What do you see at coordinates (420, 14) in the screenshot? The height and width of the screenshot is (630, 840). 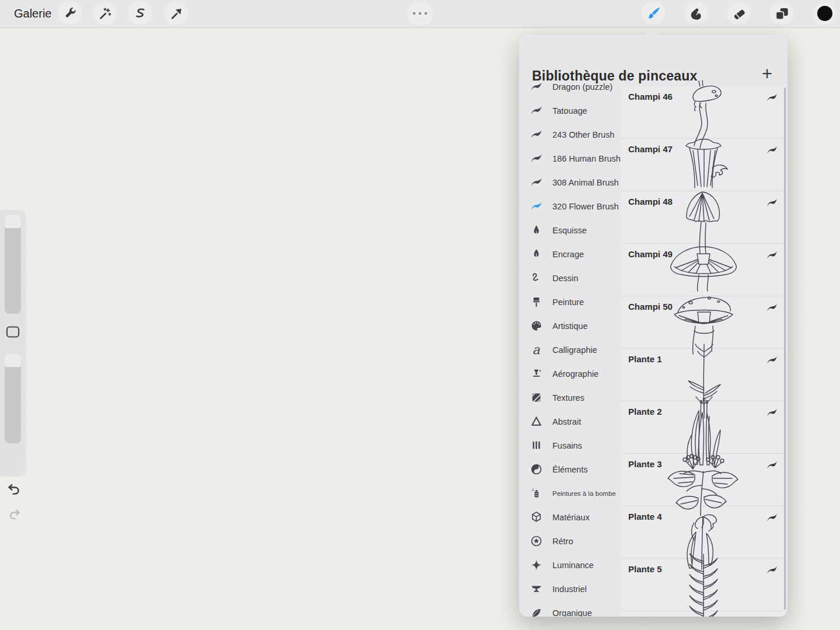 I see `top-toolbar: Galerie` at bounding box center [420, 14].